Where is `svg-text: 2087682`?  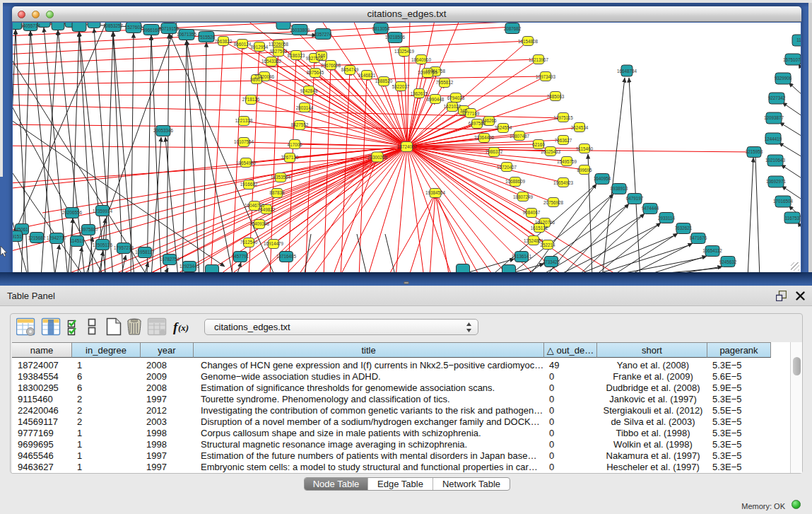
svg-text: 2087682 is located at coordinates (513, 28).